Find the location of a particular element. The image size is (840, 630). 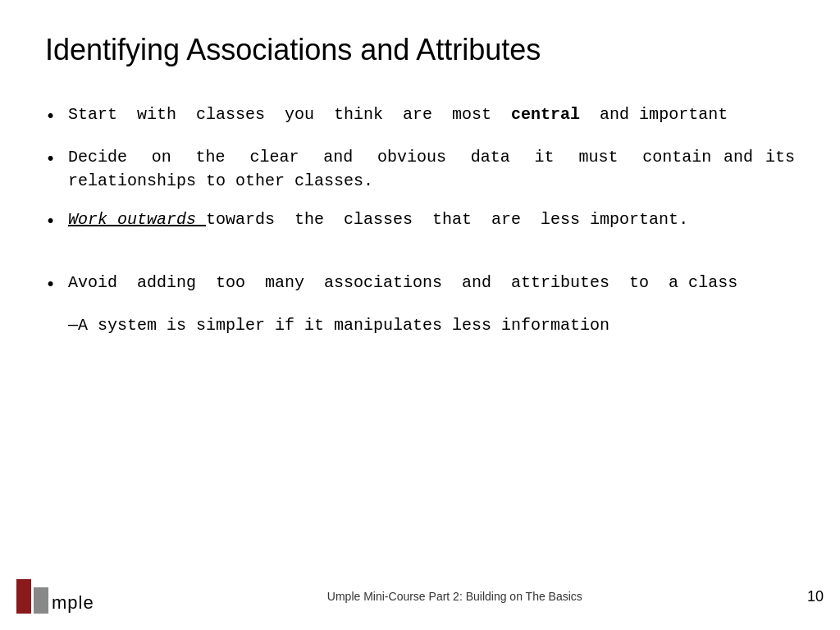

bullet-list-2: • Avoid adding too many associations and… is located at coordinates (420, 285).